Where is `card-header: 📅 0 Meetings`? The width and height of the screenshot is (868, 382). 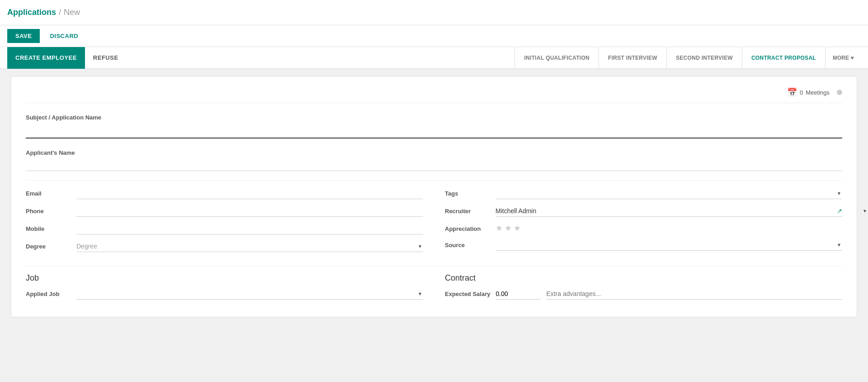
card-header: 📅 0 Meetings is located at coordinates (434, 95).